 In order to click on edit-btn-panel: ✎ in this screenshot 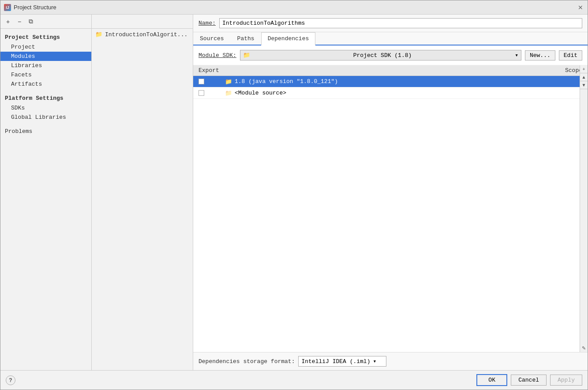, I will do `click(584, 347)`.